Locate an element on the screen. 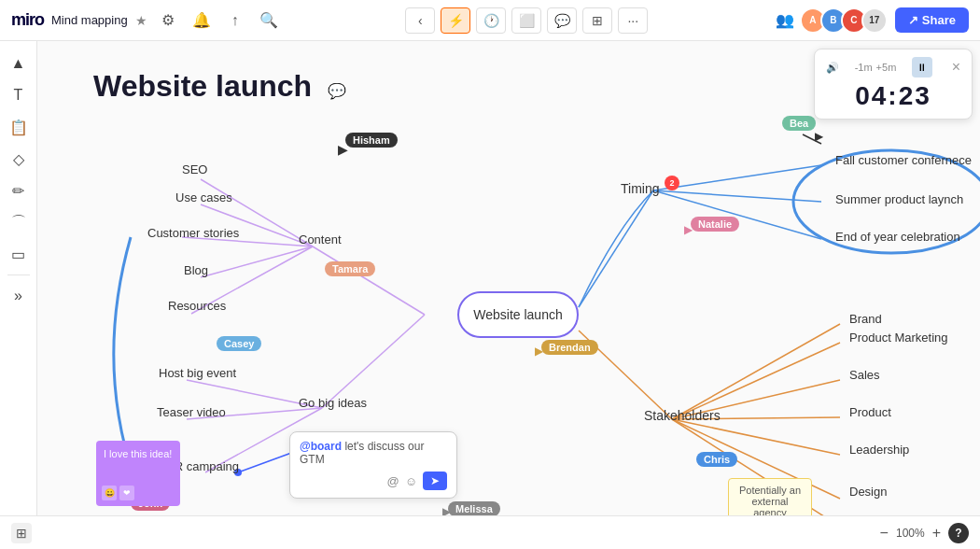  more-tools: » is located at coordinates (19, 296).